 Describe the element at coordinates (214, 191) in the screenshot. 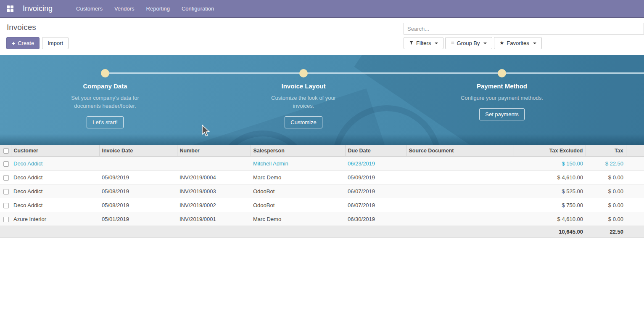

I see `cell-number: INV/2019/0003` at that location.